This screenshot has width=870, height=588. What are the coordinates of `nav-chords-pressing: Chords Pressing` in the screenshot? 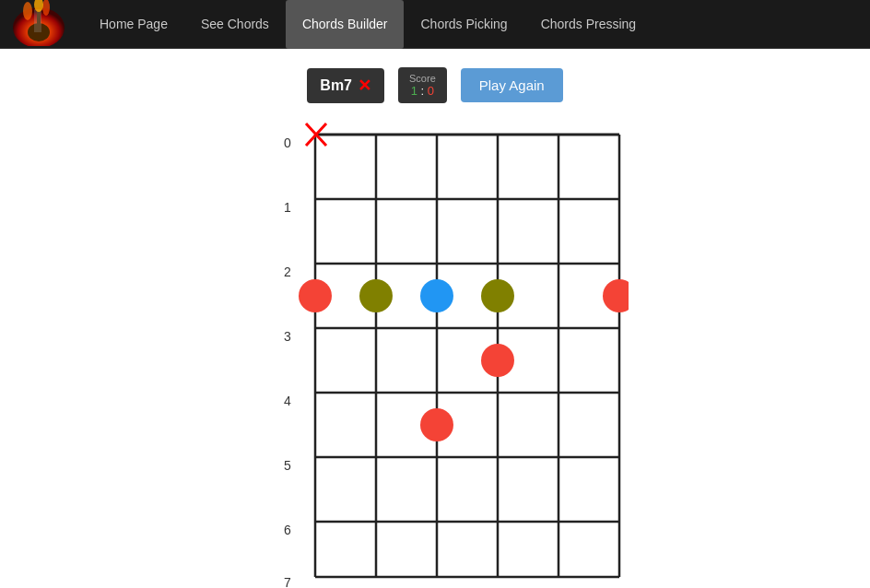 It's located at (589, 24).